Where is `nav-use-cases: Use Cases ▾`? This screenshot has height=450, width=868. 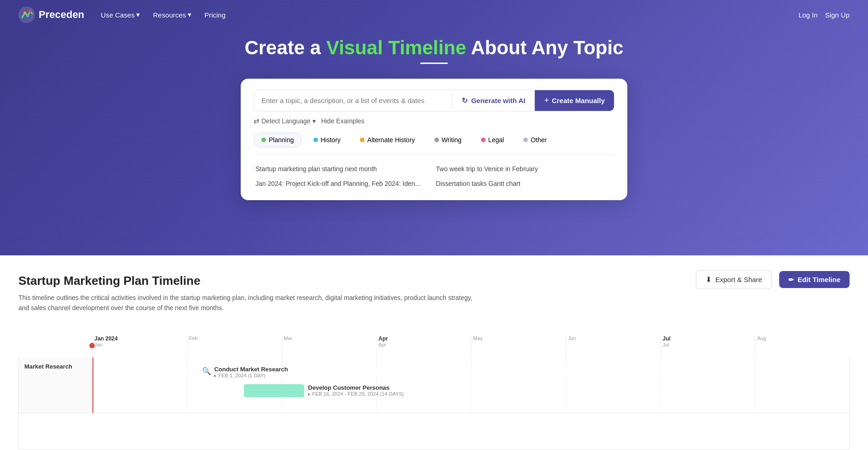 nav-use-cases: Use Cases ▾ is located at coordinates (121, 15).